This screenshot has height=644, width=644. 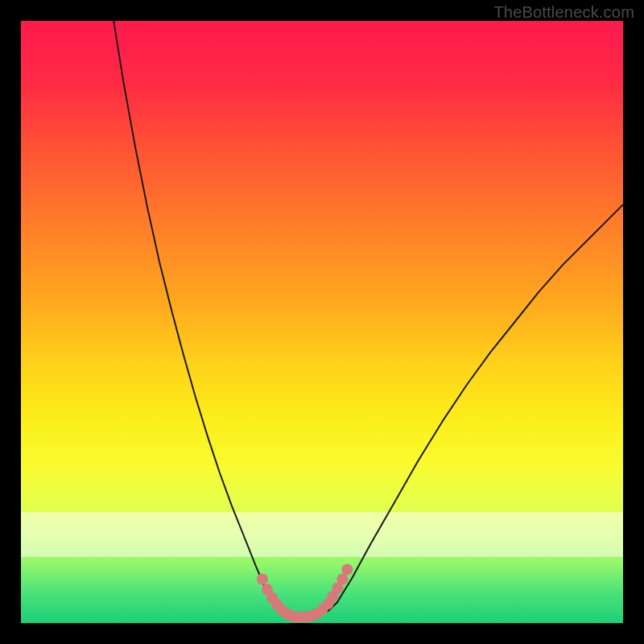 What do you see at coordinates (305, 592) in the screenshot?
I see `marker-group` at bounding box center [305, 592].